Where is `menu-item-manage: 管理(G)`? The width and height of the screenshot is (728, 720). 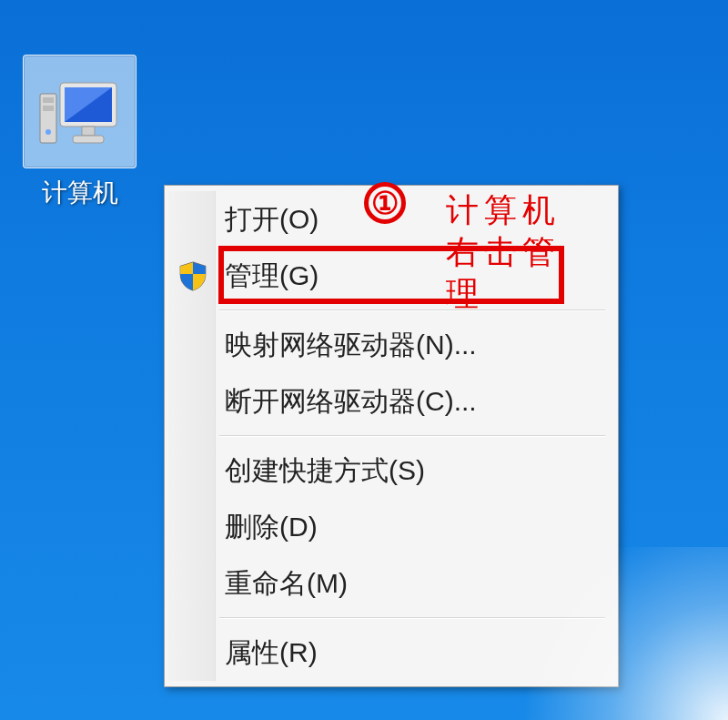 menu-item-manage: 管理(G) is located at coordinates (391, 276).